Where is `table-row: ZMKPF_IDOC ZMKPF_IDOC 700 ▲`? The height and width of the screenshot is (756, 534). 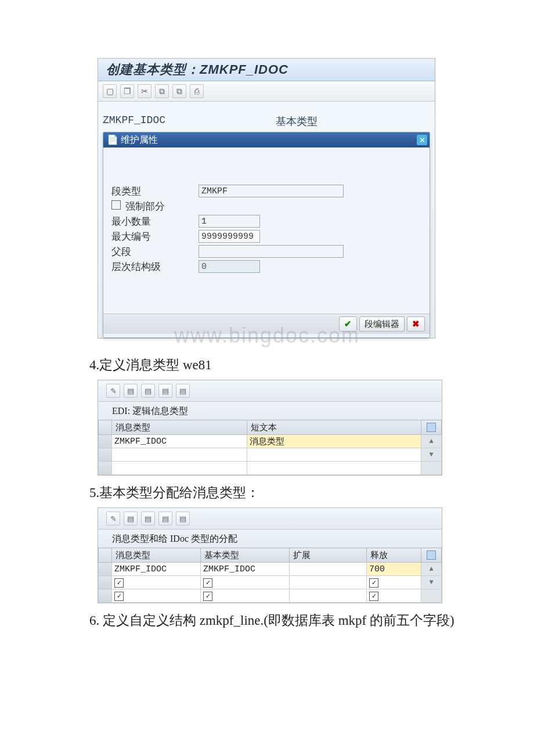 table-row: ZMKPF_IDOC ZMKPF_IDOC 700 ▲ is located at coordinates (270, 569).